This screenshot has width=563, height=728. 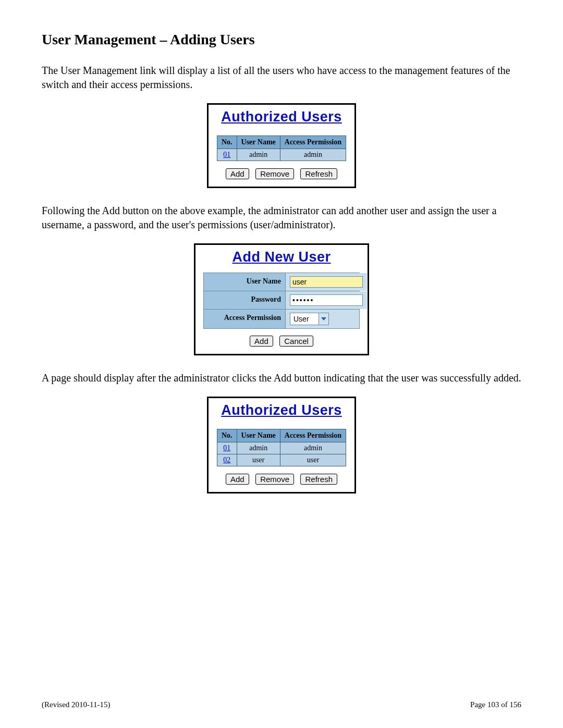 I want to click on user-row-link: 02, so click(x=227, y=460).